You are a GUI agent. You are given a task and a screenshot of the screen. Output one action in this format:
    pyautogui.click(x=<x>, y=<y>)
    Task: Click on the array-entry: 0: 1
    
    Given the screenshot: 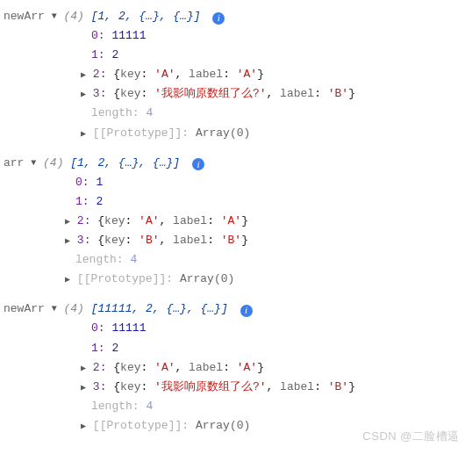 What is the action you would take?
    pyautogui.click(x=236, y=183)
    